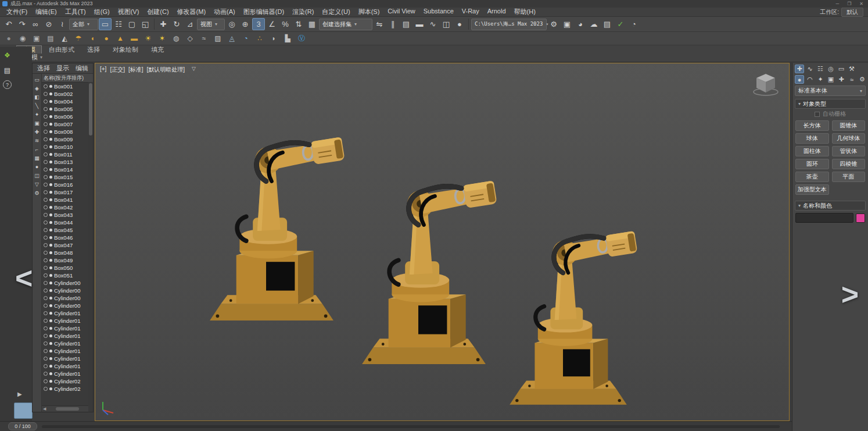 The image size is (868, 431). What do you see at coordinates (63, 162) in the screenshot?
I see `object-name: Box013` at bounding box center [63, 162].